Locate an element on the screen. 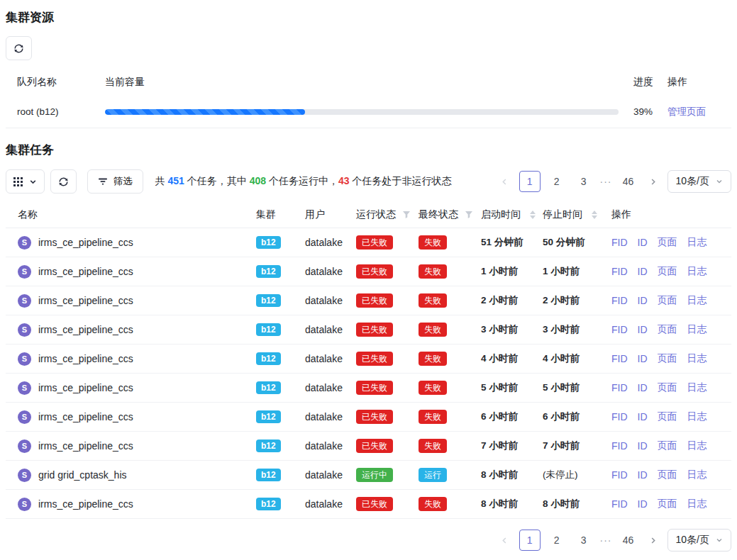 The image size is (737, 560). page-size-value: 10条/页 is located at coordinates (692, 181).